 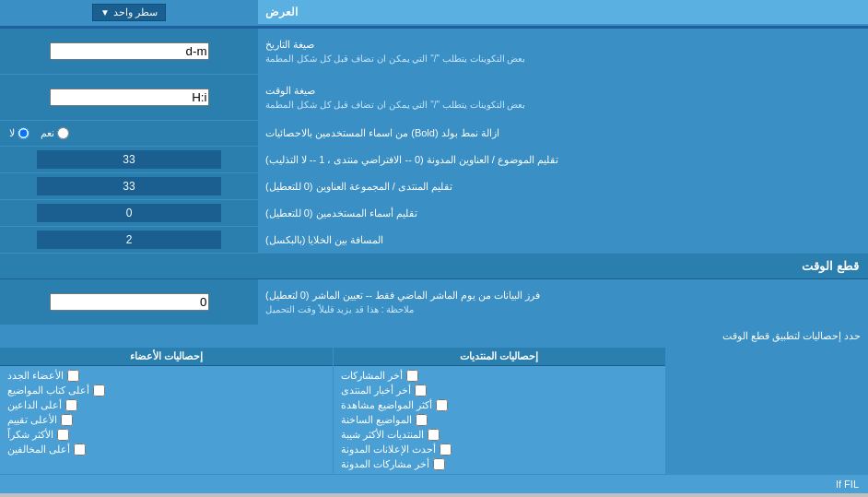 I want to click on chevron-down-icon: ▼, so click(x=105, y=13).